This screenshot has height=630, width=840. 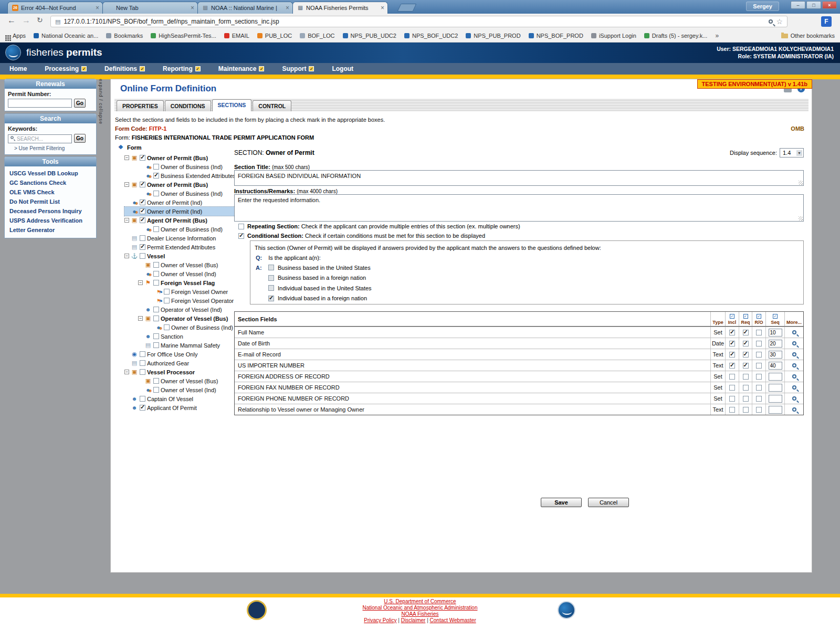 What do you see at coordinates (830, 5) in the screenshot?
I see `close-button` at bounding box center [830, 5].